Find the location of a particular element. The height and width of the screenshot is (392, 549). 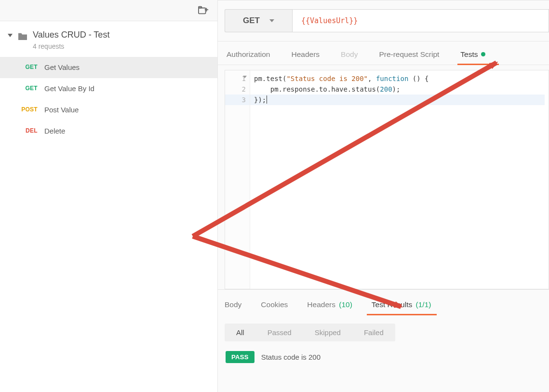

url-input is located at coordinates (420, 21).